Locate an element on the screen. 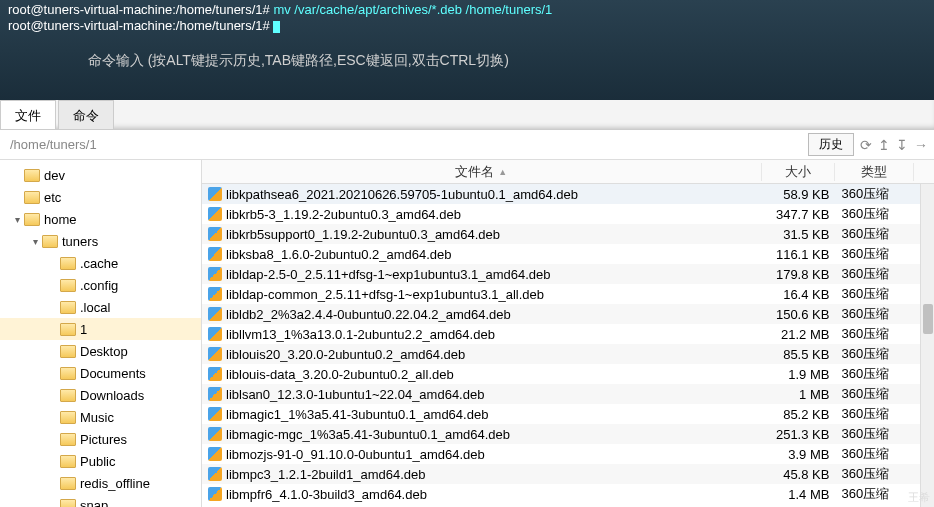  tree-item-etc: etc is located at coordinates (100, 197).